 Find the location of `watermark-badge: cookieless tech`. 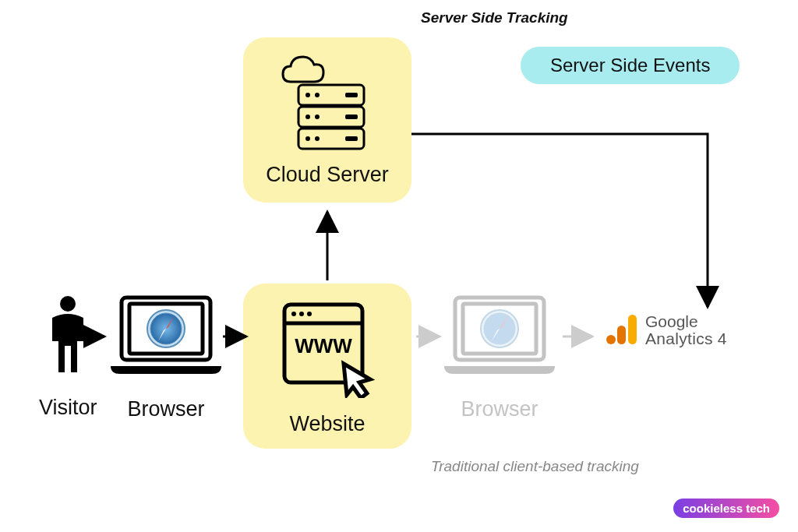

watermark-badge: cookieless tech is located at coordinates (726, 508).